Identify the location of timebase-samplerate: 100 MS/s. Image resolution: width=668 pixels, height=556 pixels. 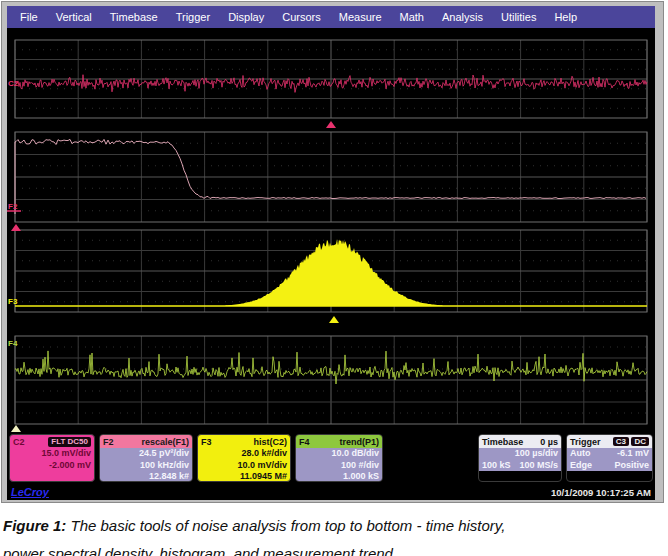
(538, 466).